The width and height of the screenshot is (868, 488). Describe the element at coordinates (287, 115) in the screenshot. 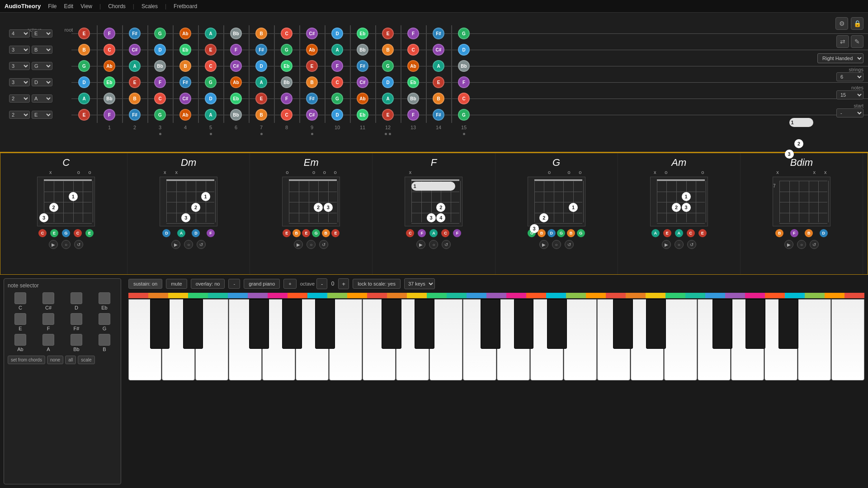

I see `fret-note-s5-f8: C` at that location.